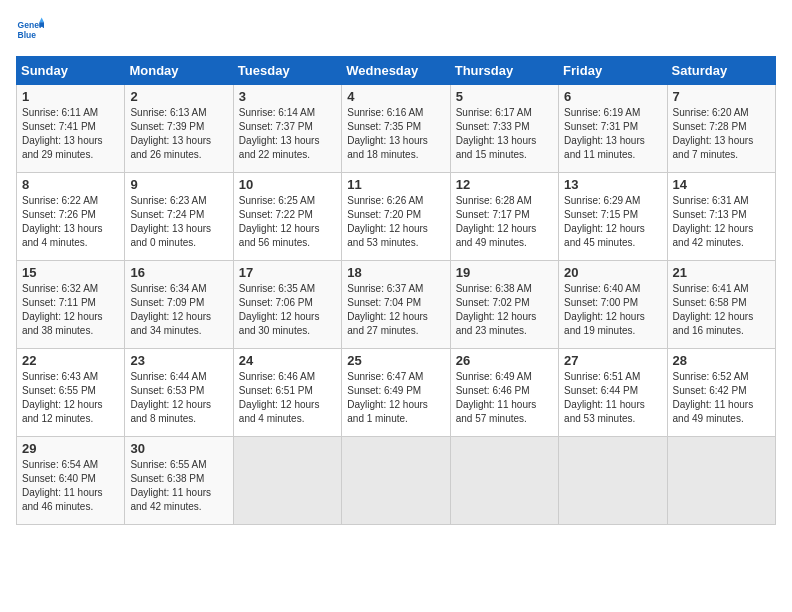 This screenshot has height=612, width=792. Describe the element at coordinates (396, 305) in the screenshot. I see `calendar-week-row: 15Sunrise: 6:32 AM Sunset: 7:11 PM Dayli…` at that location.